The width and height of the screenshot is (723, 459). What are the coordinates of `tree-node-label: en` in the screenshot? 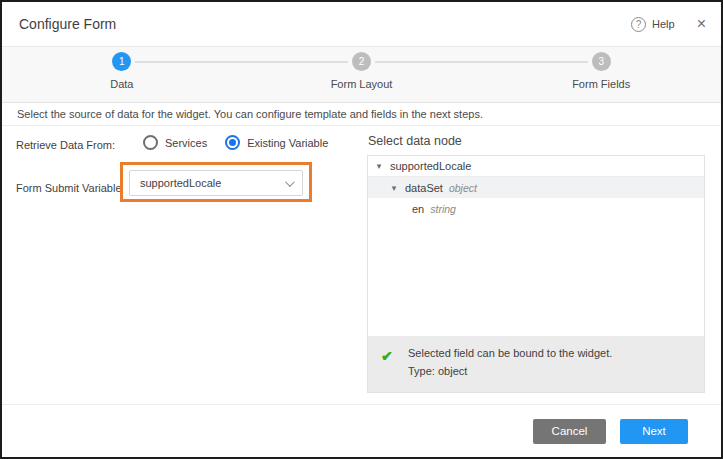 It's located at (418, 209).